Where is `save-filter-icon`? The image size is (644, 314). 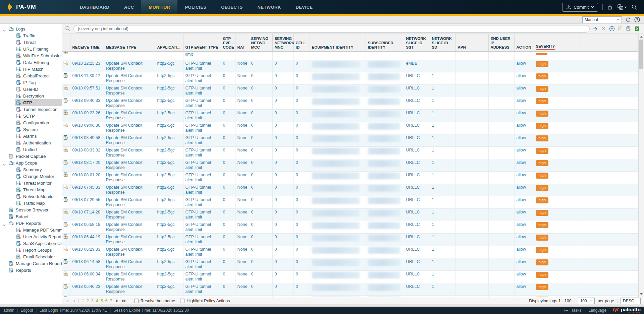
save-filter-icon is located at coordinates (621, 29).